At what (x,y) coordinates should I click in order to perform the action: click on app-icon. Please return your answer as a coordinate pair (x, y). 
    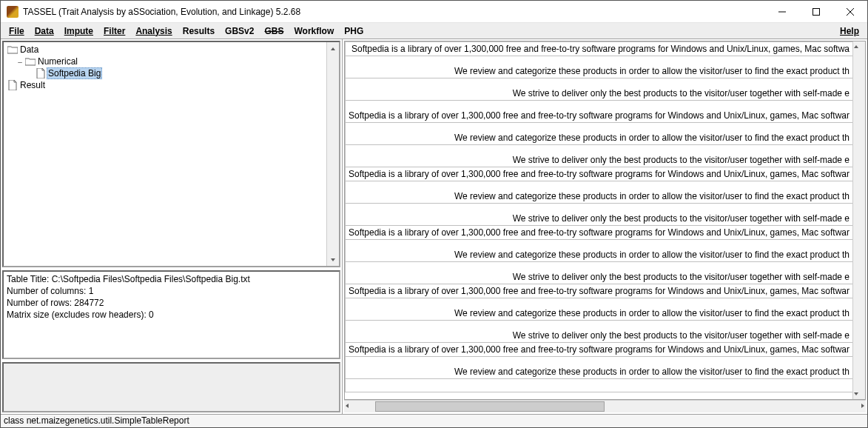
    Looking at the image, I should click on (13, 12).